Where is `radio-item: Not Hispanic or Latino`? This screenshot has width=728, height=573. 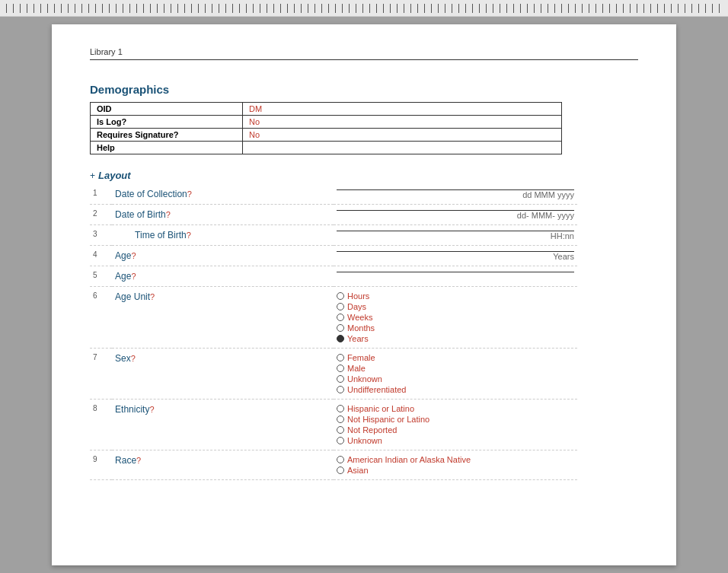
radio-item: Not Hispanic or Latino is located at coordinates (455, 419).